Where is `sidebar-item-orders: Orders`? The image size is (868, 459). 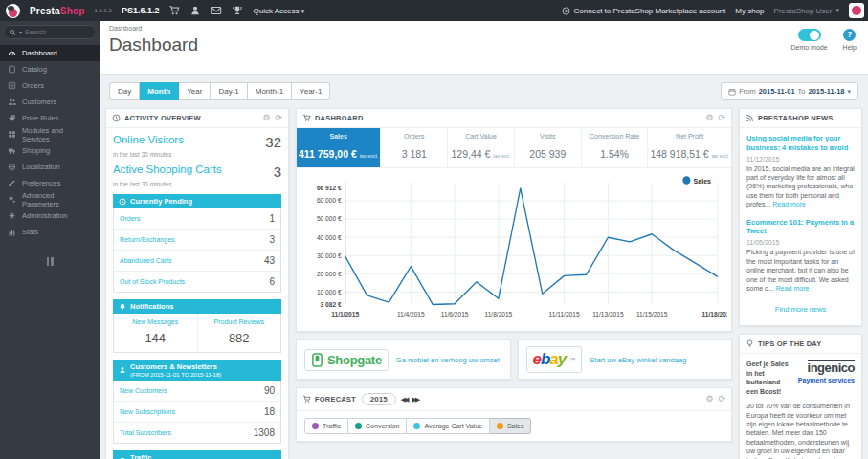 sidebar-item-orders: Orders is located at coordinates (50, 86).